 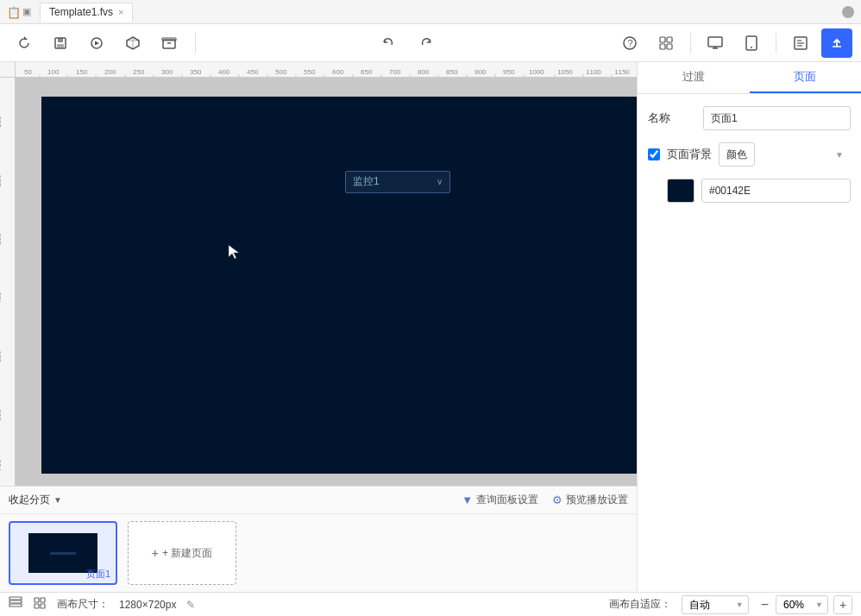 What do you see at coordinates (507, 500) in the screenshot?
I see `query-panel-label: 查询面板设置` at bounding box center [507, 500].